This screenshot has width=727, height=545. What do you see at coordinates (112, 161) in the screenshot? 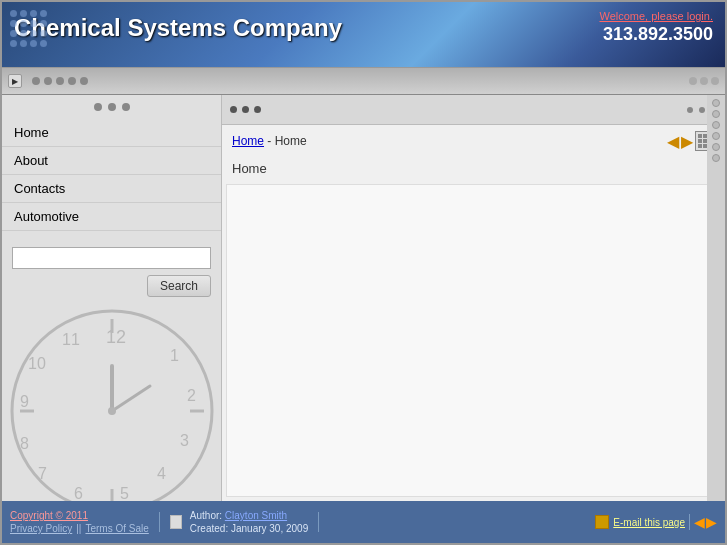
I see `nav-item-about: About` at bounding box center [112, 161].